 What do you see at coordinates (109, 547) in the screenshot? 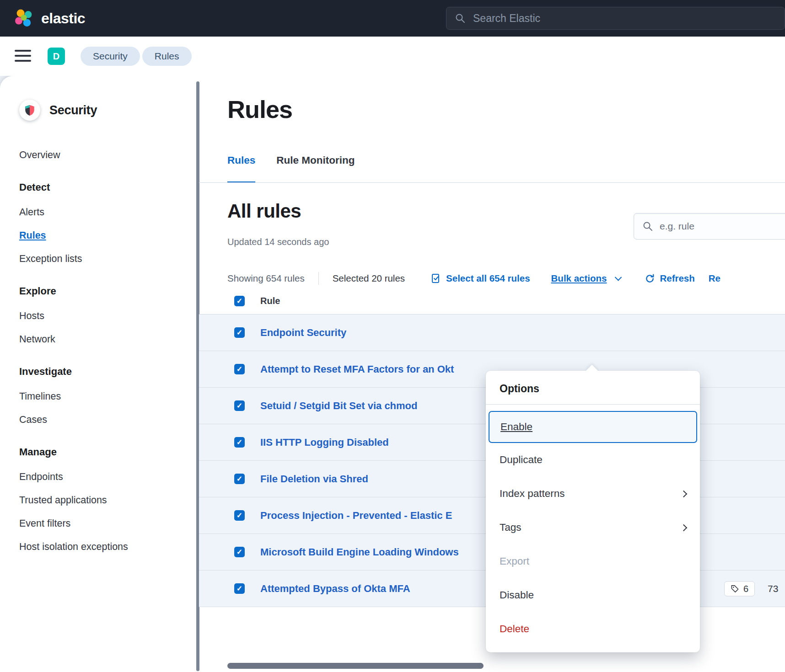
I see `sidebar-item-host-isolation-exceptions: Host isolation exceptions` at bounding box center [109, 547].